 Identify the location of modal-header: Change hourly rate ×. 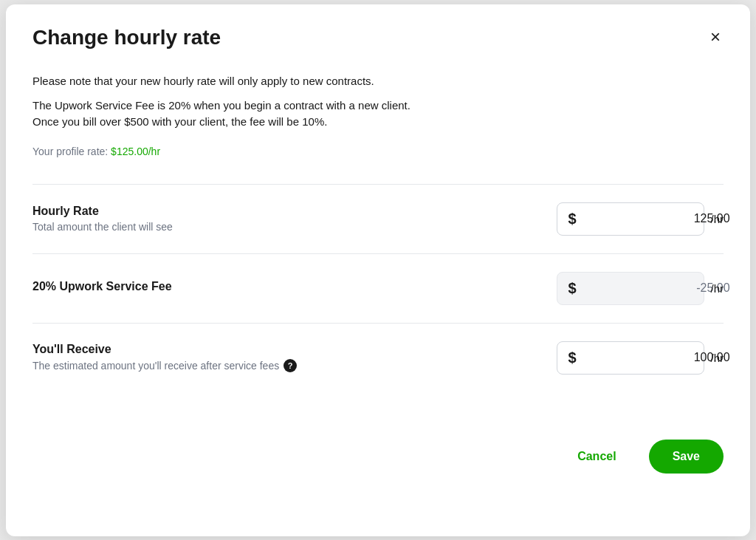
(378, 38).